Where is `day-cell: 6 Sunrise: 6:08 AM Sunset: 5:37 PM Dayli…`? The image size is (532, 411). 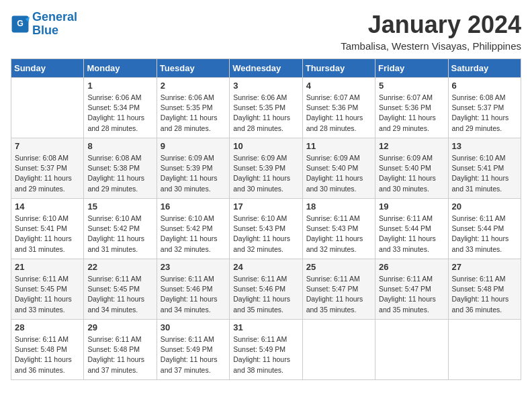 day-cell: 6 Sunrise: 6:08 AM Sunset: 5:37 PM Dayli… is located at coordinates (484, 108).